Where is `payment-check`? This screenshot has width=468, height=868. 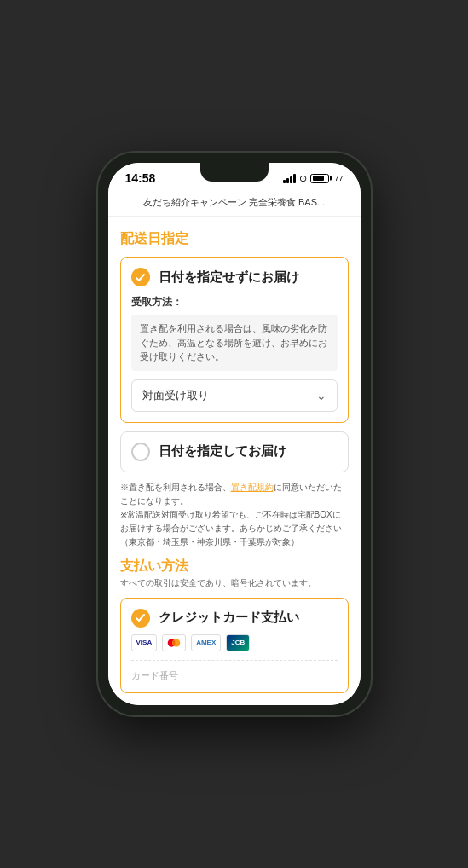
payment-check is located at coordinates (141, 618).